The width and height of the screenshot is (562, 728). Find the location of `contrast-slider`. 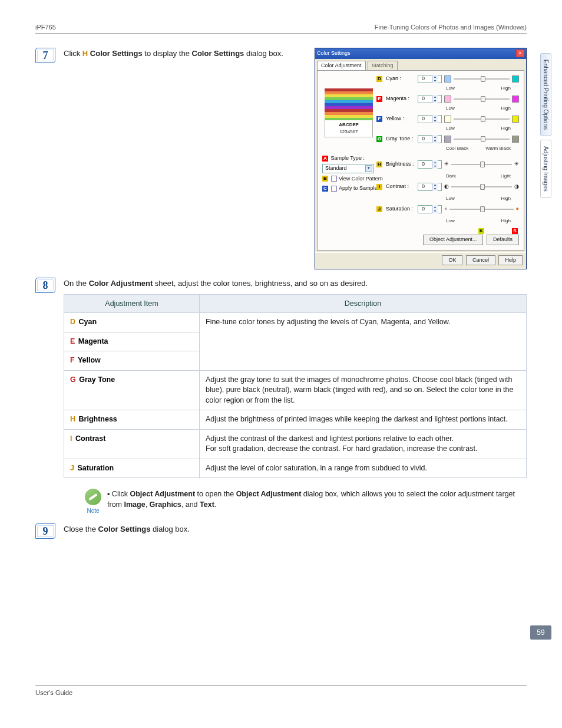

contrast-slider is located at coordinates (482, 187).